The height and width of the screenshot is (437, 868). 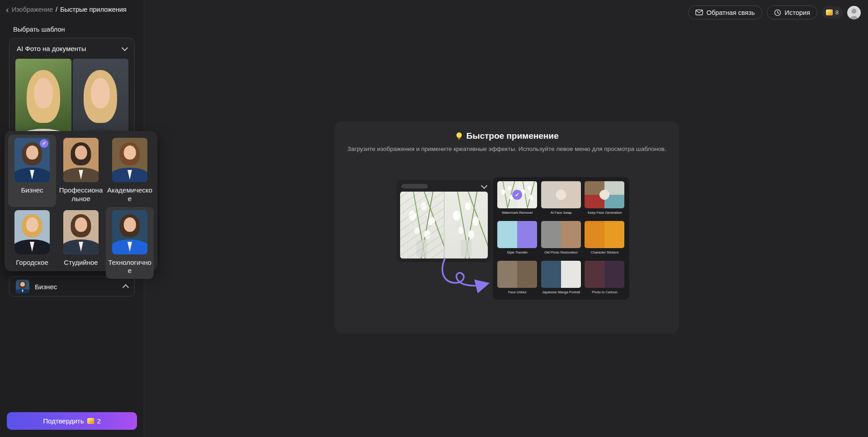 What do you see at coordinates (66, 9) in the screenshot?
I see `breadcrumb: ‹ Изображение / Быстрые приложения` at bounding box center [66, 9].